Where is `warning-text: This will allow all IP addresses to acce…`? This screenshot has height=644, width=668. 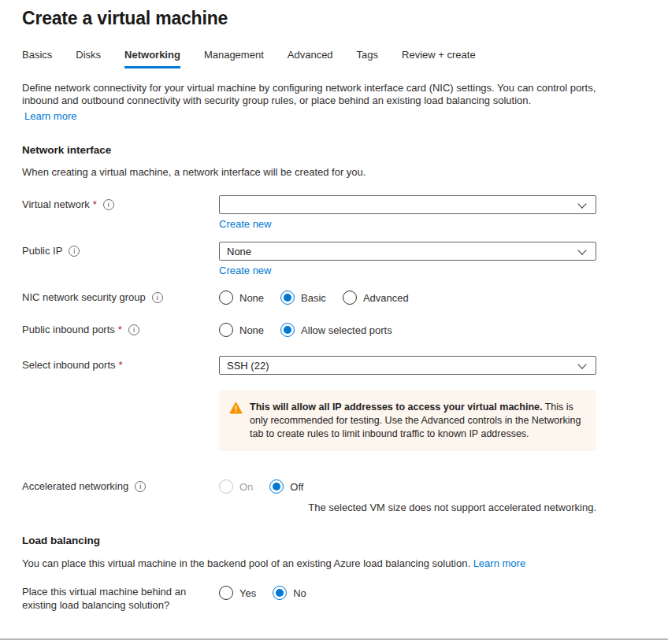 warning-text: This will allow all IP addresses to acce… is located at coordinates (418, 420).